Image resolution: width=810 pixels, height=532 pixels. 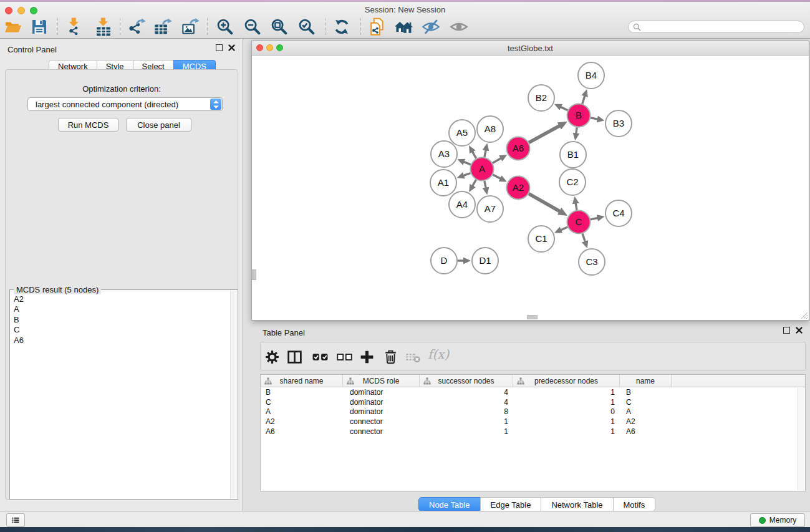 What do you see at coordinates (584, 100) in the screenshot?
I see `graph-edge-B-B4` at bounding box center [584, 100].